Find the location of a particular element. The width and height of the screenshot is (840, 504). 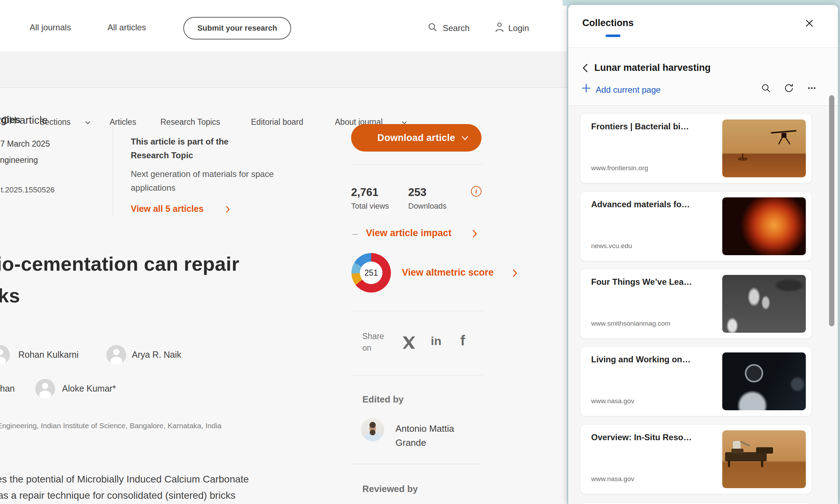

card-thumbnail-astronaut is located at coordinates (764, 381).